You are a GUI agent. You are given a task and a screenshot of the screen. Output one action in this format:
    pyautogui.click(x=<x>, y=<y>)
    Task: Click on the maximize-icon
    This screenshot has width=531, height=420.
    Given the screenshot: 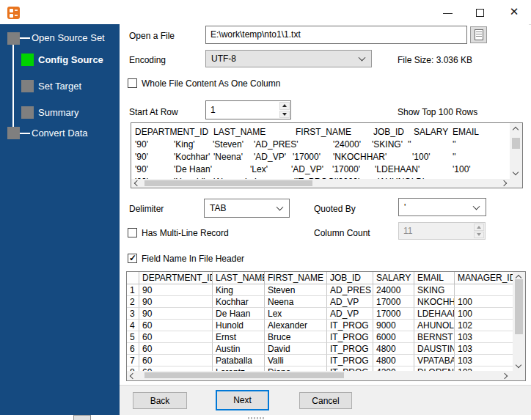 What is the action you would take?
    pyautogui.click(x=480, y=13)
    